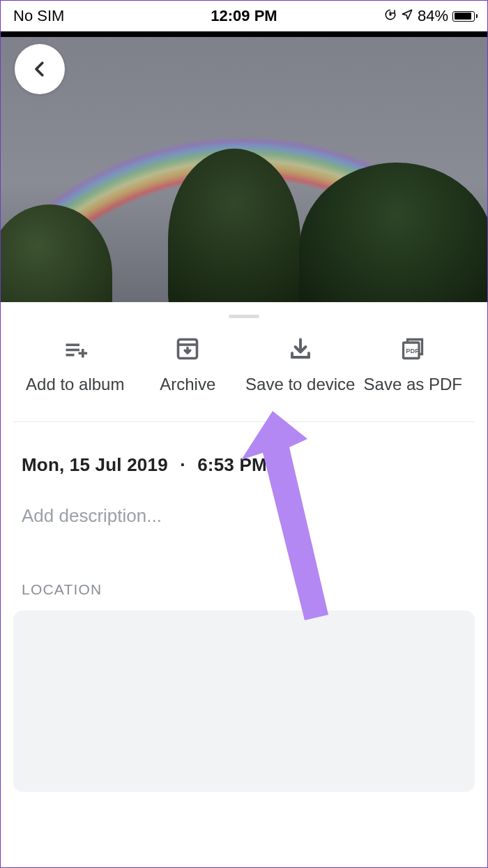 The width and height of the screenshot is (488, 868). Describe the element at coordinates (91, 16) in the screenshot. I see `carrier-label: No SIM` at that location.